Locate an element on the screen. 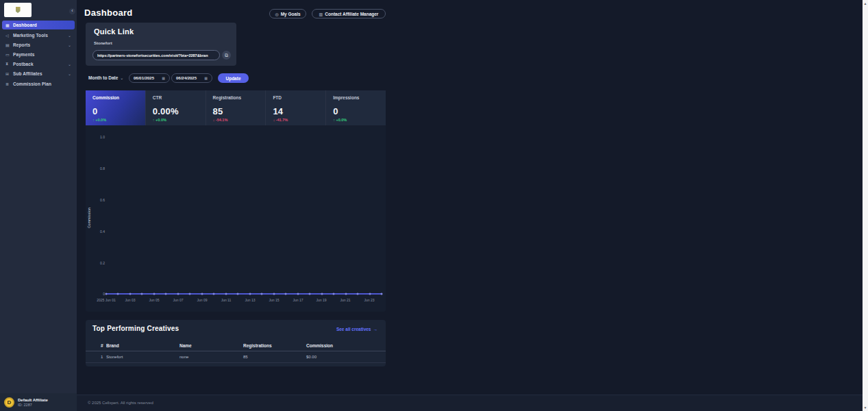  col-header-name: Name is located at coordinates (211, 347).